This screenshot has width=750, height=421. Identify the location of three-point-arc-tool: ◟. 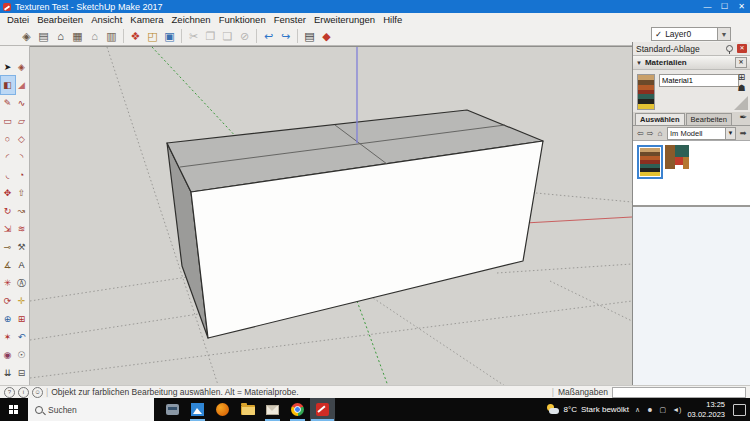
(8, 175).